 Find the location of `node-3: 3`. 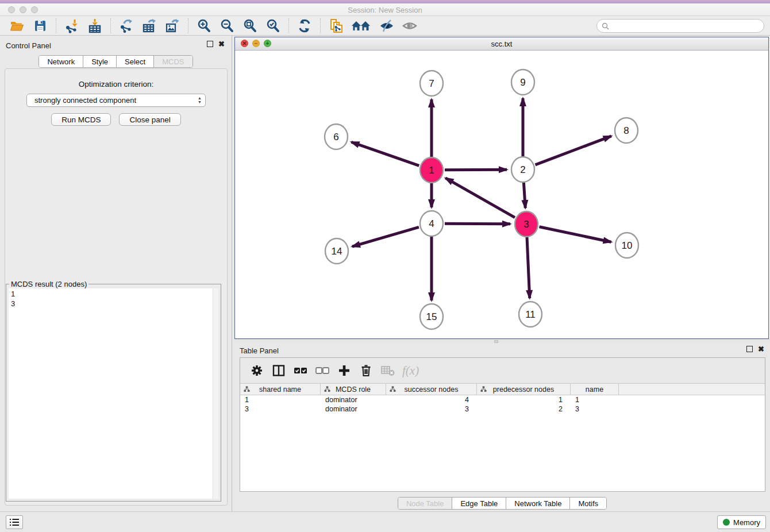

node-3: 3 is located at coordinates (526, 224).